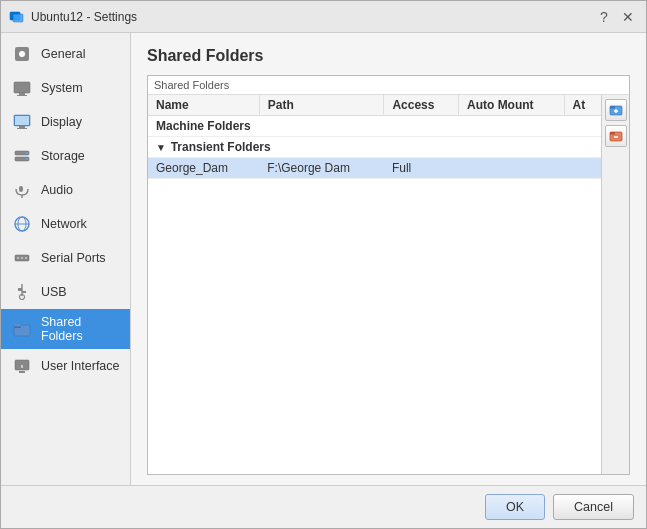 This screenshot has width=647, height=529. What do you see at coordinates (22, 190) in the screenshot?
I see `audio-icon` at bounding box center [22, 190].